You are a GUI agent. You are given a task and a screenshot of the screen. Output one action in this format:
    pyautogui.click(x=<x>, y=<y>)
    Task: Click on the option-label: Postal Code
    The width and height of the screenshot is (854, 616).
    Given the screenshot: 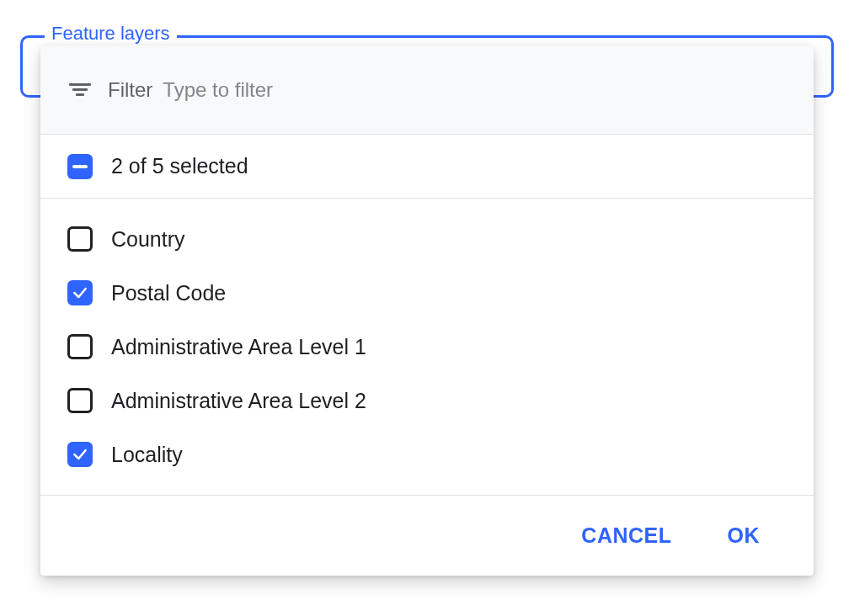 What is the action you would take?
    pyautogui.click(x=168, y=293)
    